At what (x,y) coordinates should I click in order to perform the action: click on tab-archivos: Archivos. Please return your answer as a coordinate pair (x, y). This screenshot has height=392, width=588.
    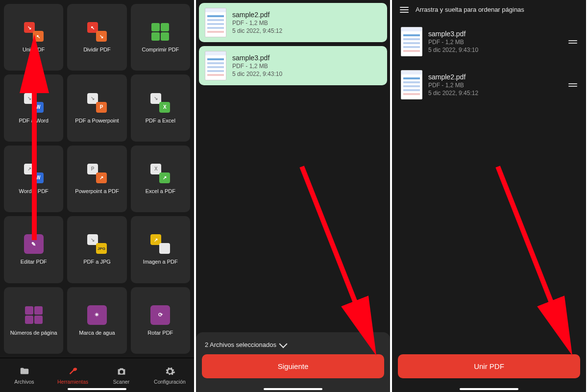
    Looking at the image, I should click on (24, 375).